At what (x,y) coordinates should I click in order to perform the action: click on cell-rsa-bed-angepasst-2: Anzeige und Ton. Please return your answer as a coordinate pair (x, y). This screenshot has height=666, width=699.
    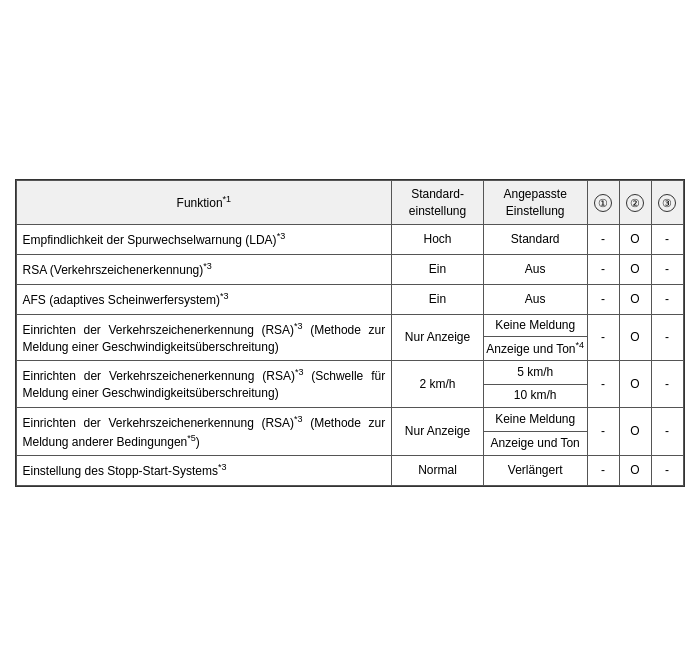
    Looking at the image, I should click on (535, 444).